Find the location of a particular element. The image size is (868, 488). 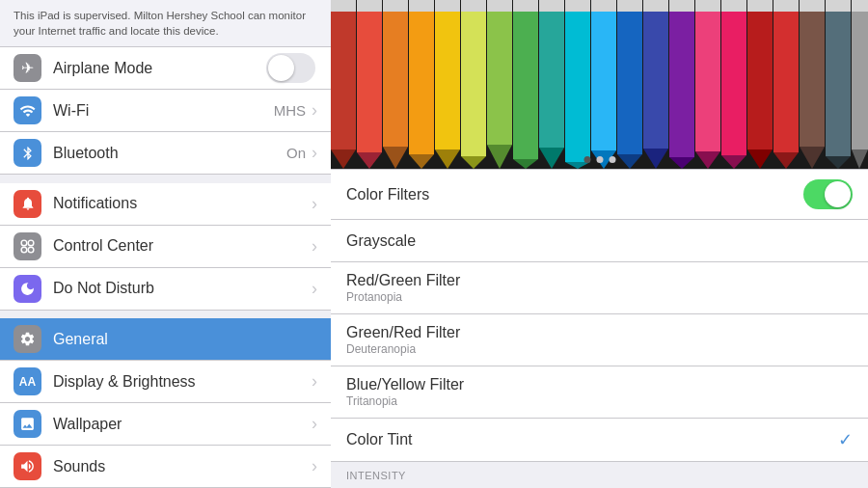

filter-item-color-tint: Color Tint ✓ is located at coordinates (600, 440).